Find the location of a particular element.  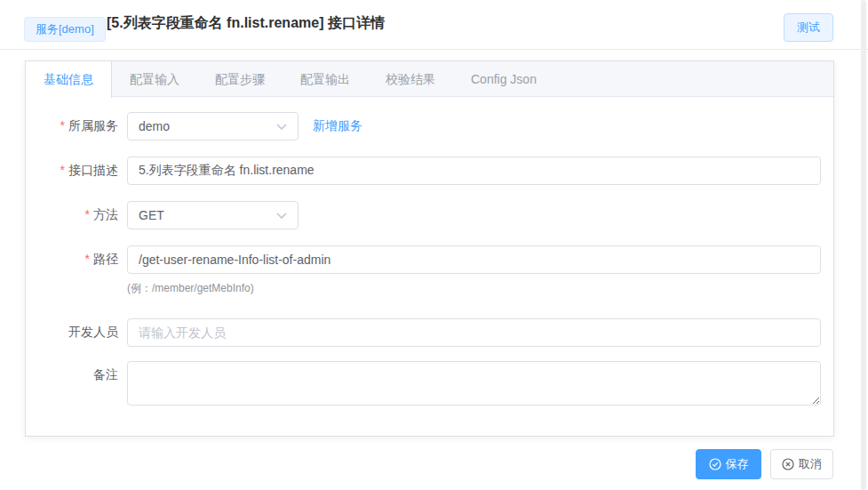

tab-basic-info: 基础信息 is located at coordinates (69, 80).